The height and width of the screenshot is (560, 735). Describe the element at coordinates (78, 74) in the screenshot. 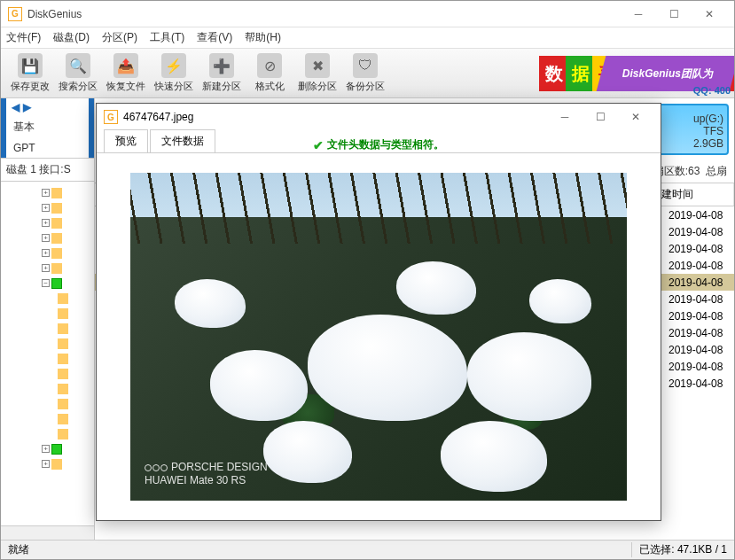

I see `search-button: 🔍搜索分区` at that location.